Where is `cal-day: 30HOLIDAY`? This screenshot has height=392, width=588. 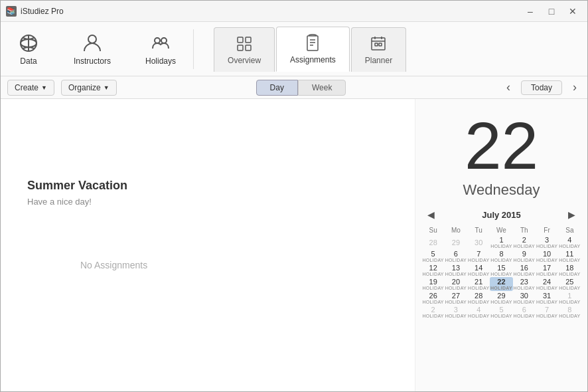 cal-day: 30HOLIDAY is located at coordinates (524, 298).